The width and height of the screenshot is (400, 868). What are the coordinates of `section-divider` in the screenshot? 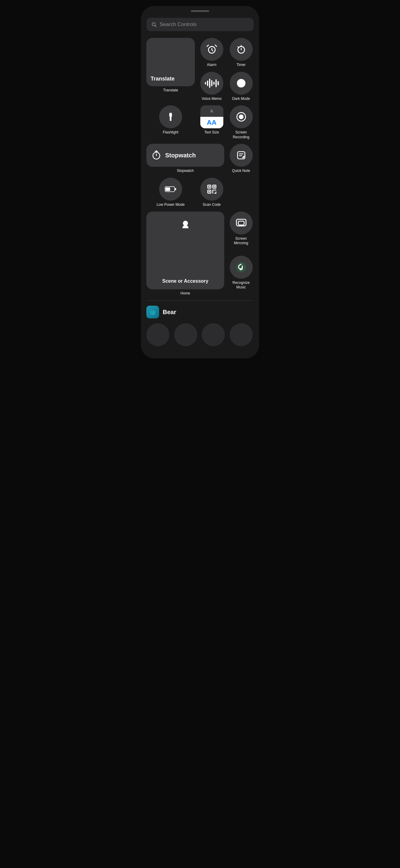 It's located at (200, 301).